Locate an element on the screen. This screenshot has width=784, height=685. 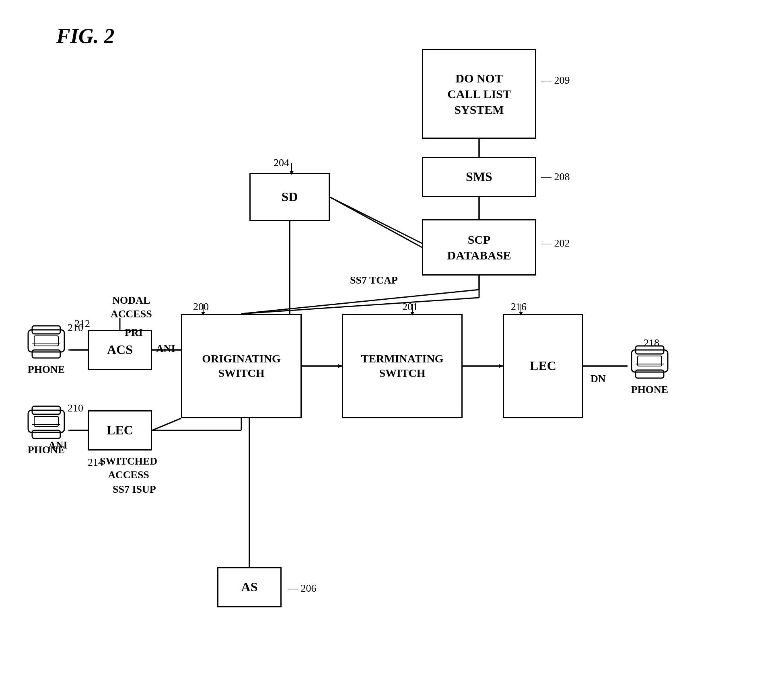
ref-218: 218 is located at coordinates (652, 343).